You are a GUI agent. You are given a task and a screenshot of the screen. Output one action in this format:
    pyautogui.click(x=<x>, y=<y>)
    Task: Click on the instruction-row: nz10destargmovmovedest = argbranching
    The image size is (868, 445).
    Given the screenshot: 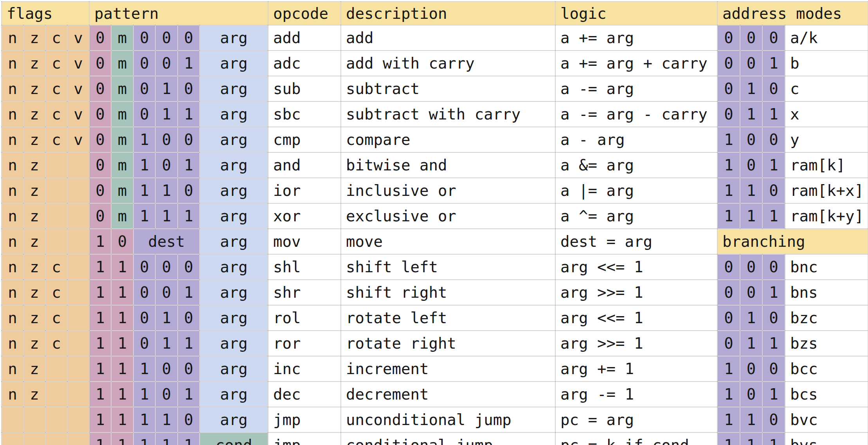 What is the action you would take?
    pyautogui.click(x=435, y=241)
    